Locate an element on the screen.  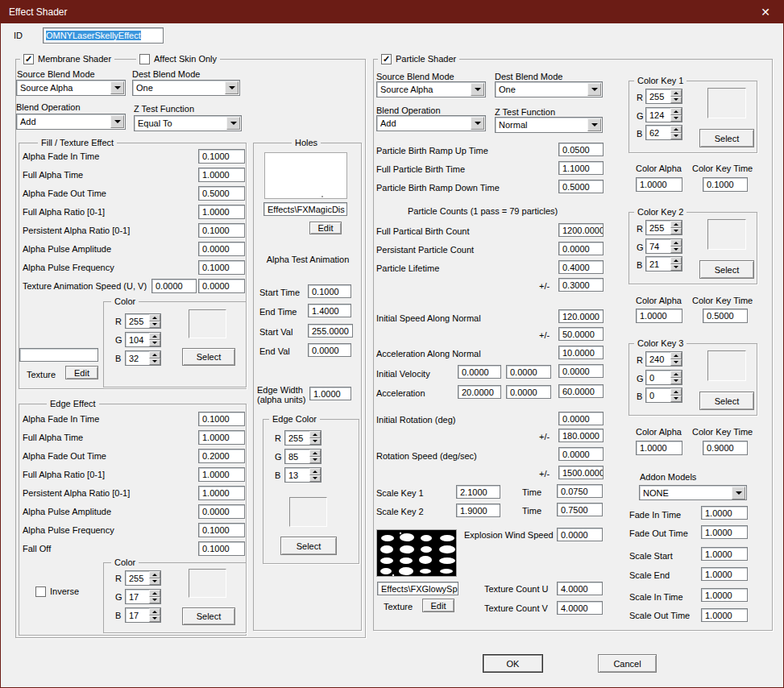
lifetime-field: 0.4000 is located at coordinates (581, 267).